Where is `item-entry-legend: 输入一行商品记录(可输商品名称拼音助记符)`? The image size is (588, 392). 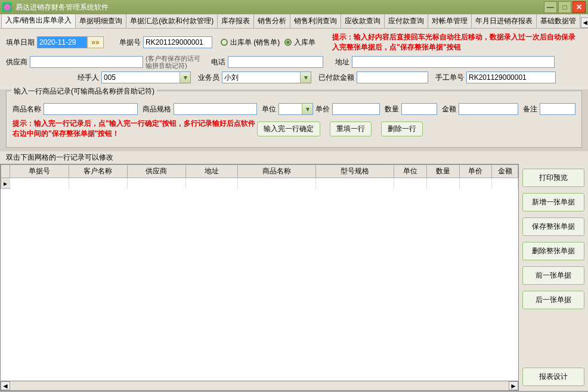
item-entry-legend: 输入一行商品记录(可输商品名称拼音助记符) is located at coordinates (84, 92).